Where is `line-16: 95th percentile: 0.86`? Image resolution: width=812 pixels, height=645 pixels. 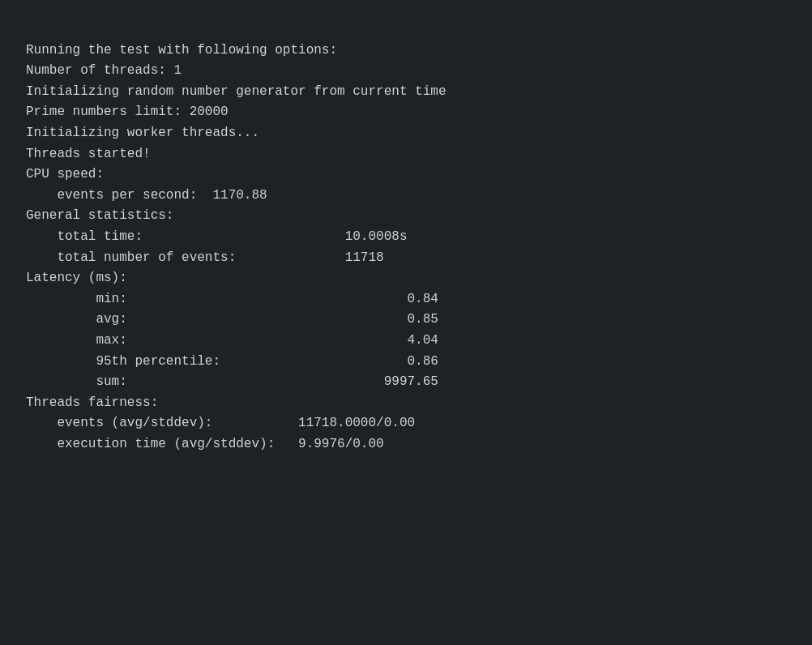 line-16: 95th percentile: 0.86 is located at coordinates (406, 362).